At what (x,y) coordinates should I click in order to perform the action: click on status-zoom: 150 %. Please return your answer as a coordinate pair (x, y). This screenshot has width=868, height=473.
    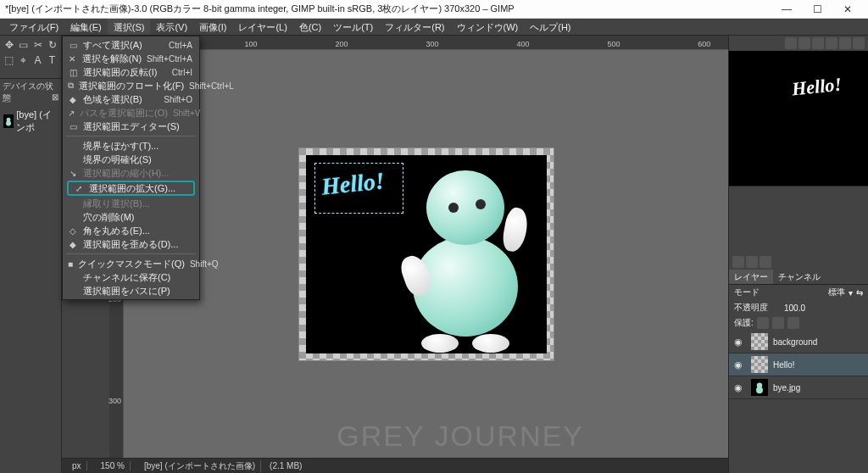
    Looking at the image, I should click on (114, 466).